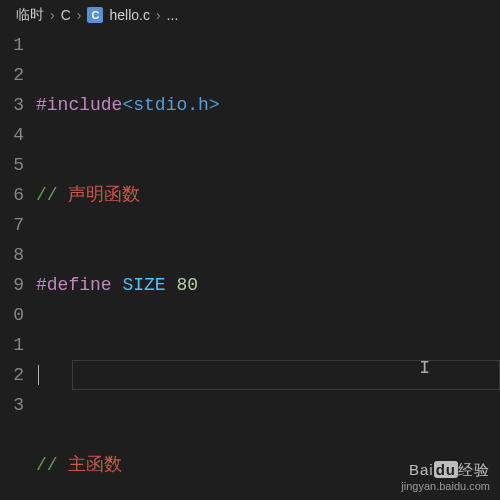 The width and height of the screenshot is (500, 500). I want to click on token-comment: 声明函数, so click(104, 195).